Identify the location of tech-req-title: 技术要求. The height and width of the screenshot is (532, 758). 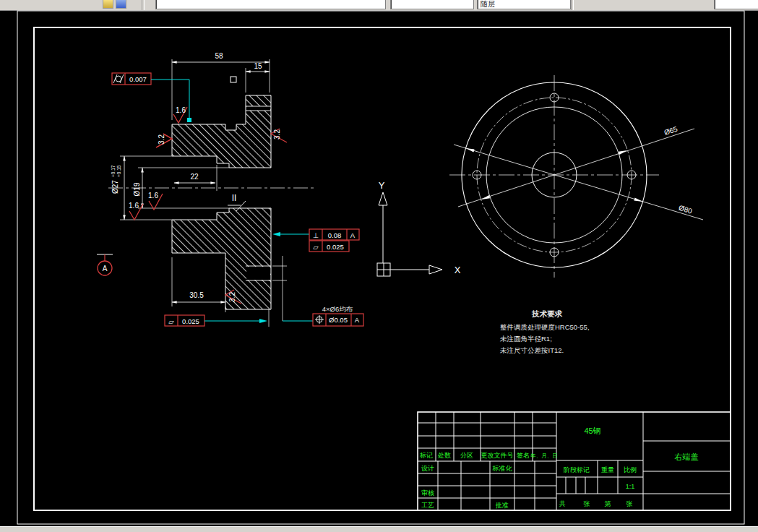
(547, 314).